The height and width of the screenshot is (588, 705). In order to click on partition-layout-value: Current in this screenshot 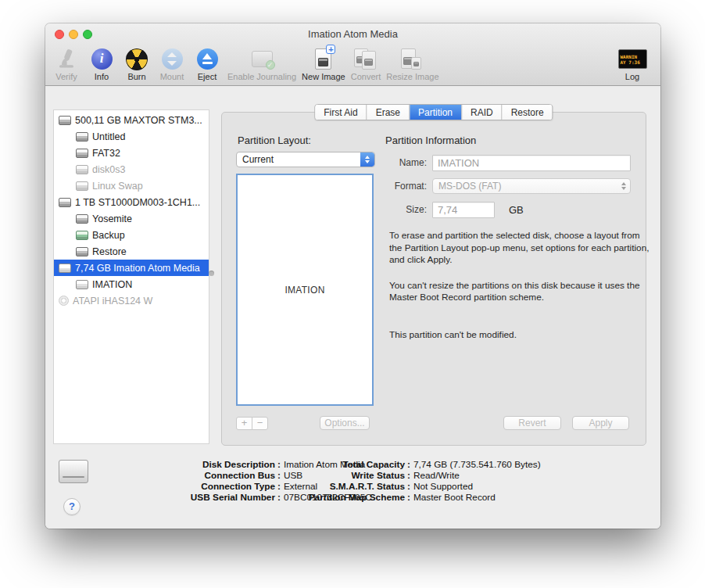, I will do `click(258, 160)`.